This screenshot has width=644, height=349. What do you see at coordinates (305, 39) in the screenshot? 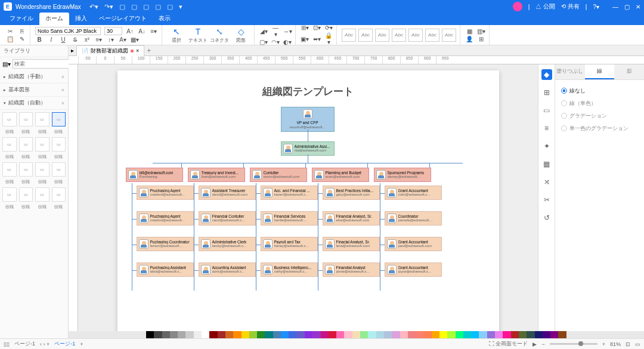
I see `front-icon: ▣▾` at bounding box center [305, 39].